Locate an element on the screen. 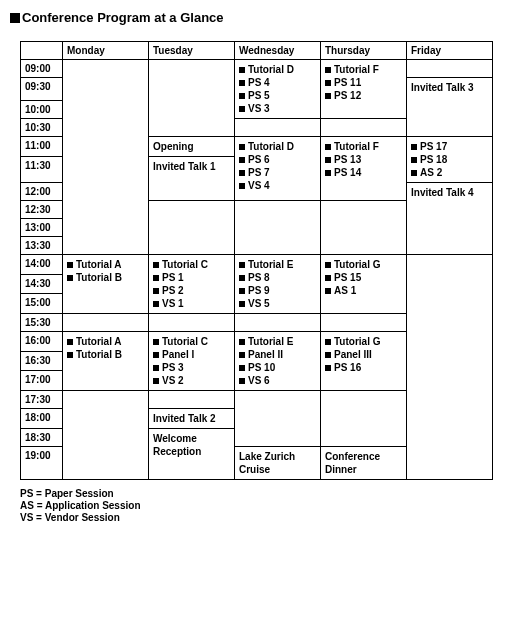 This screenshot has width=507, height=622. mon-1600: Tutorial ATutorial B is located at coordinates (106, 362).